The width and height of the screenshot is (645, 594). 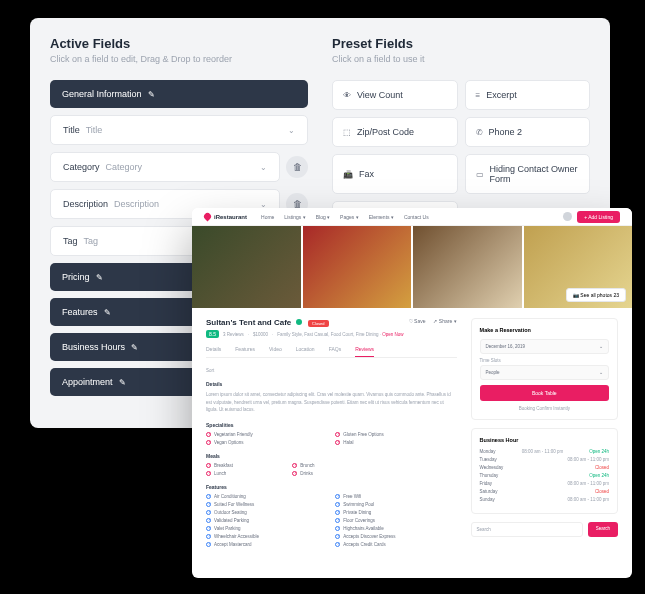 I want to click on pin-icon, so click(x=208, y=217).